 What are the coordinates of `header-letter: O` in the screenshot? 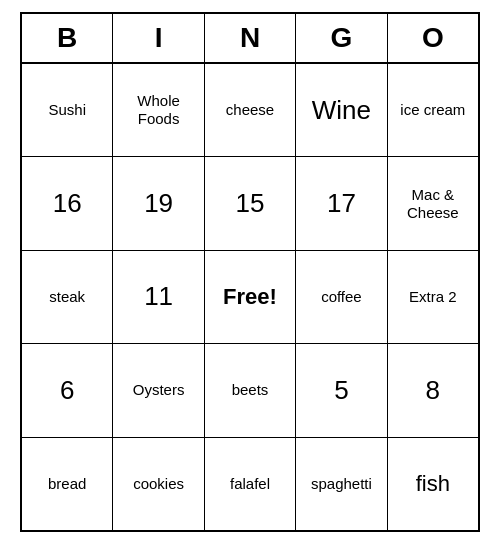 It's located at (433, 38).